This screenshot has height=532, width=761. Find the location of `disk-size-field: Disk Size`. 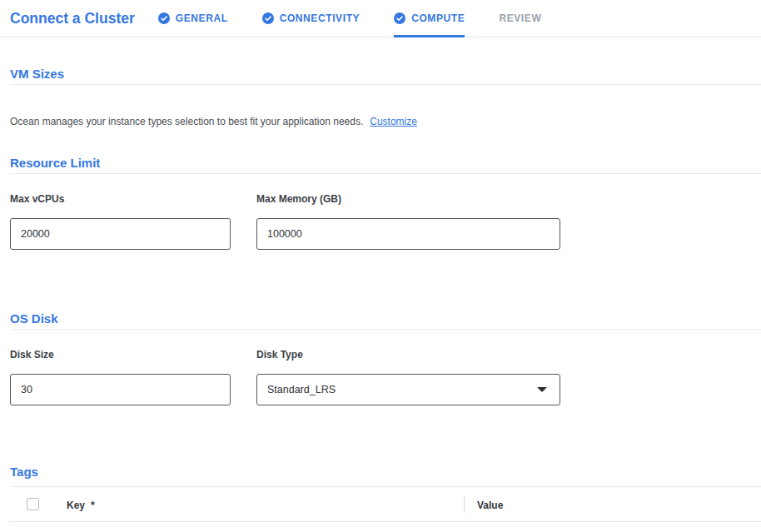

disk-size-field: Disk Size is located at coordinates (120, 377).